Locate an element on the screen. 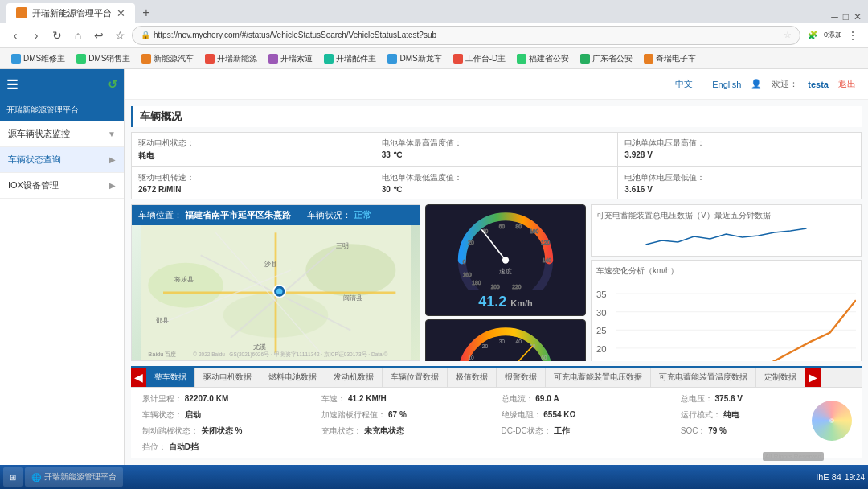 This screenshot has width=868, height=489. watermark: © is located at coordinates (832, 421).